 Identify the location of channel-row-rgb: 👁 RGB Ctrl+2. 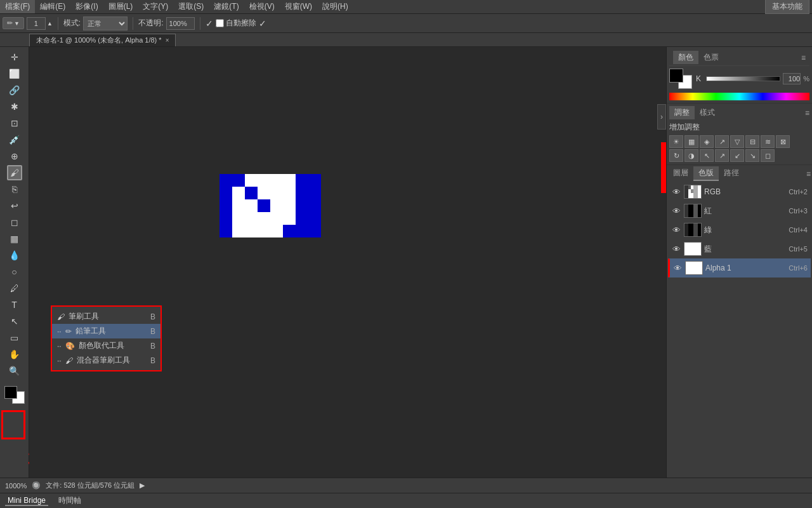
(740, 192).